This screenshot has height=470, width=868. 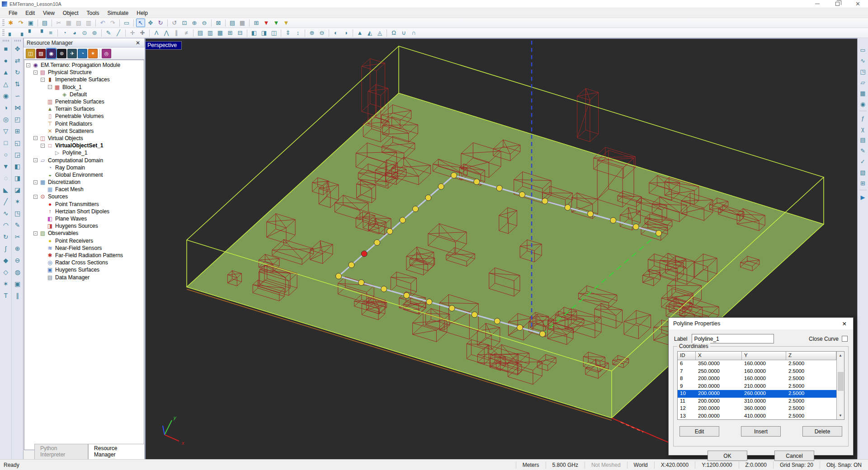 What do you see at coordinates (840, 416) in the screenshot?
I see `scroll-down-icon: ▼` at bounding box center [840, 416].